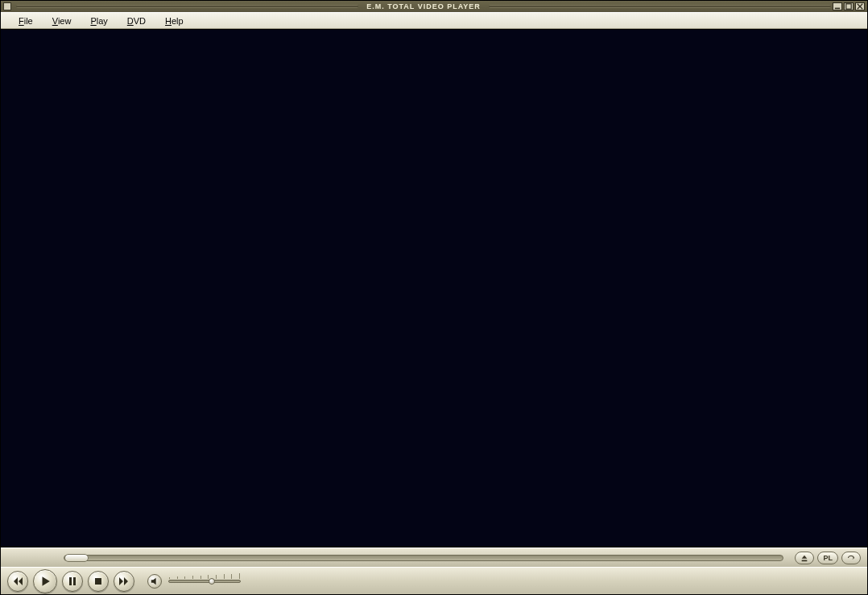 The width and height of the screenshot is (868, 595). Describe the element at coordinates (45, 581) in the screenshot. I see `play-icon` at that location.